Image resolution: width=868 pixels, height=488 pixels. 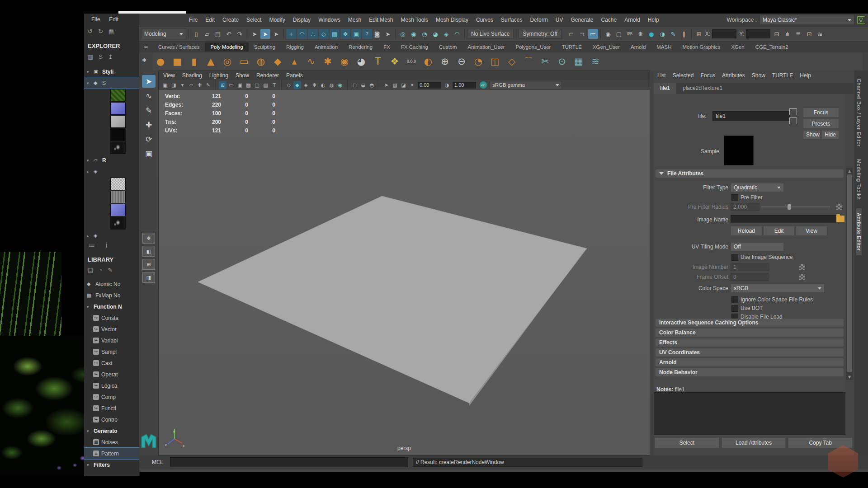 I want to click on workspace-lock-icon, so click(x=861, y=20).